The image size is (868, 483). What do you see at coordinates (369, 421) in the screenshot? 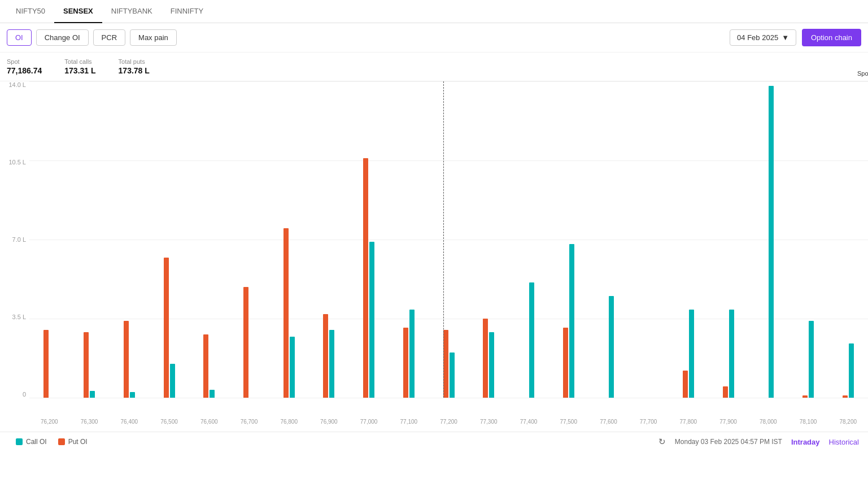
I see `x-axis-label: 77,000` at bounding box center [369, 421].